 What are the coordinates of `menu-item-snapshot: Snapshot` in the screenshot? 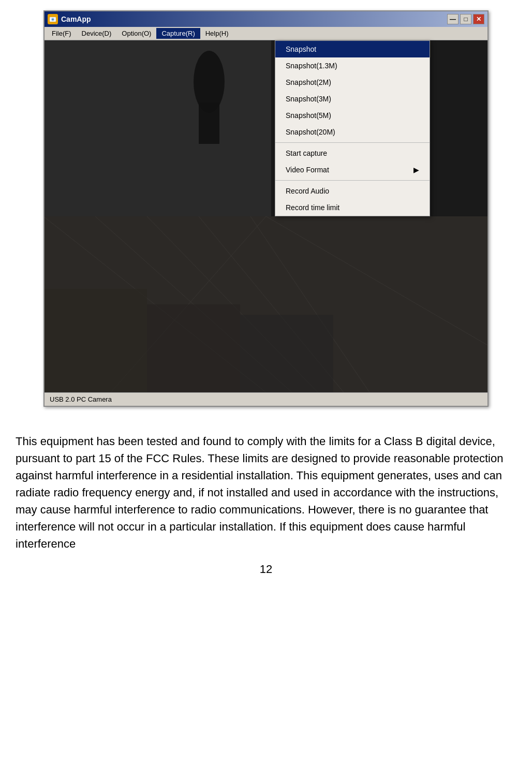 It's located at (352, 49).